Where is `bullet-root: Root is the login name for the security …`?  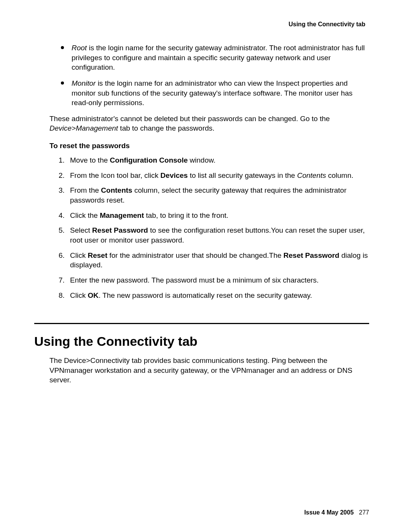 bullet-root: Root is the login name for the security … is located at coordinates (209, 58).